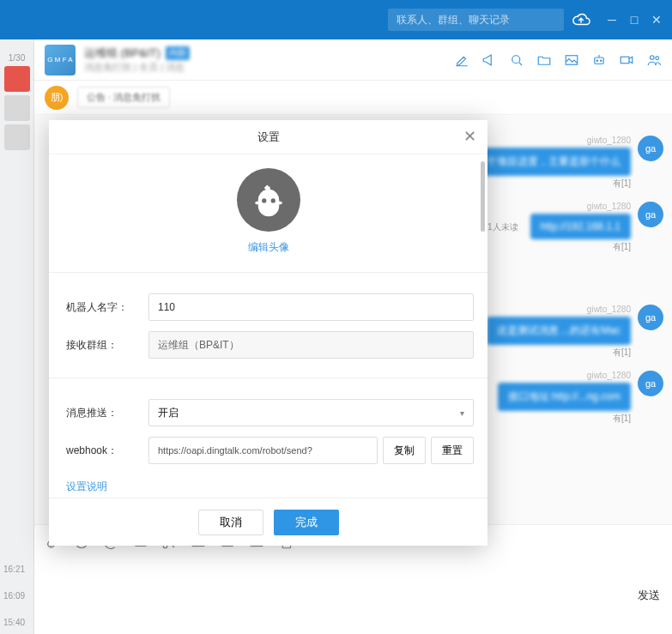 This screenshot has width=672, height=634. What do you see at coordinates (572, 60) in the screenshot?
I see `image-icon` at bounding box center [572, 60].